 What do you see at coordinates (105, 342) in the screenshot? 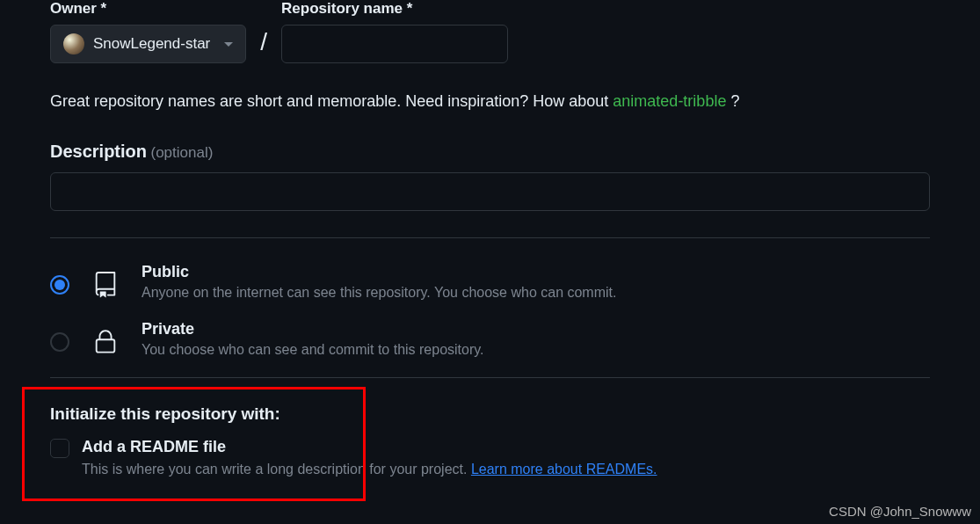
I see `lock-icon` at bounding box center [105, 342].